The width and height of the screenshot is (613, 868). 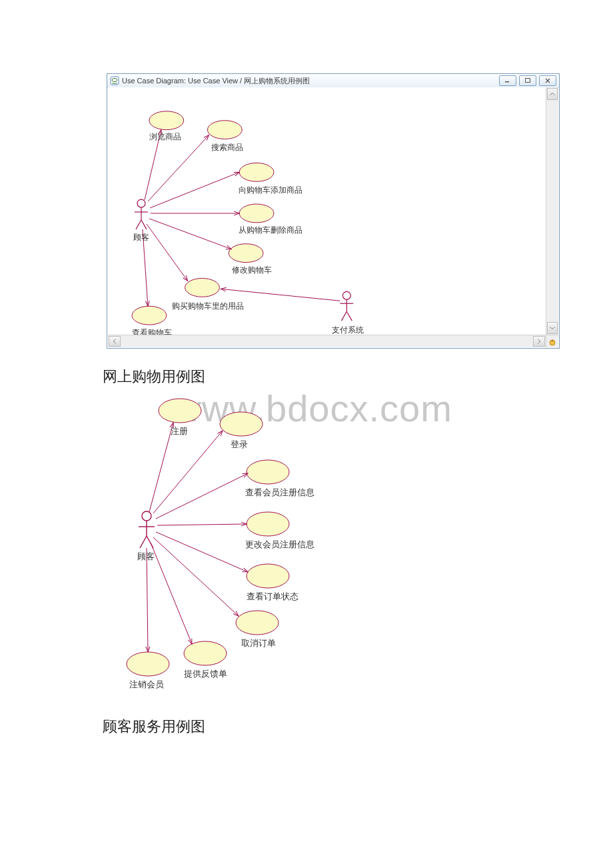 What do you see at coordinates (257, 623) in the screenshot?
I see `usecase-cancelorder` at bounding box center [257, 623].